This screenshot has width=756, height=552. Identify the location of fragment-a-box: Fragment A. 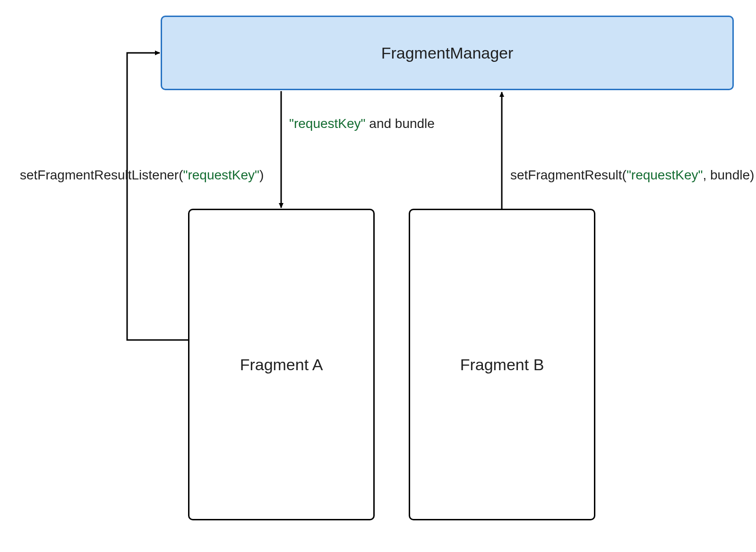
(282, 365).